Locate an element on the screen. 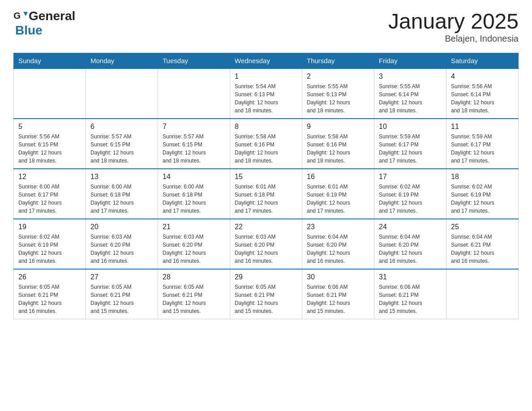  day-number: 6 is located at coordinates (122, 127).